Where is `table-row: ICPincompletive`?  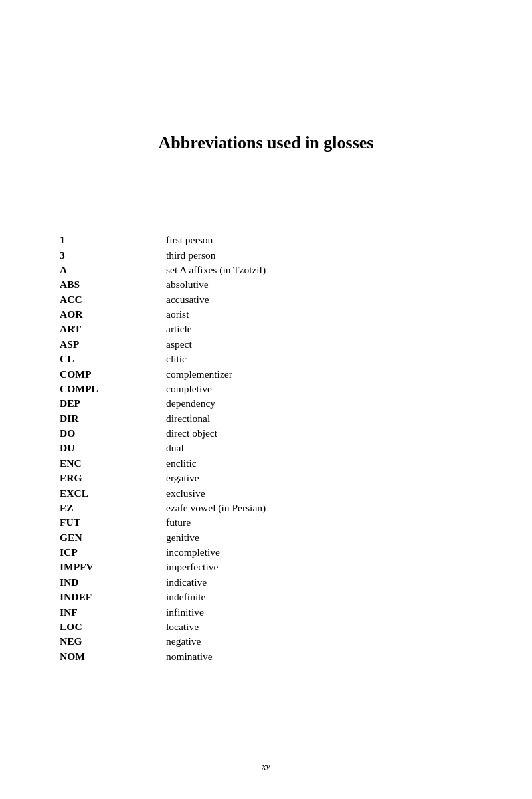
table-row: ICPincompletive is located at coordinates (266, 552).